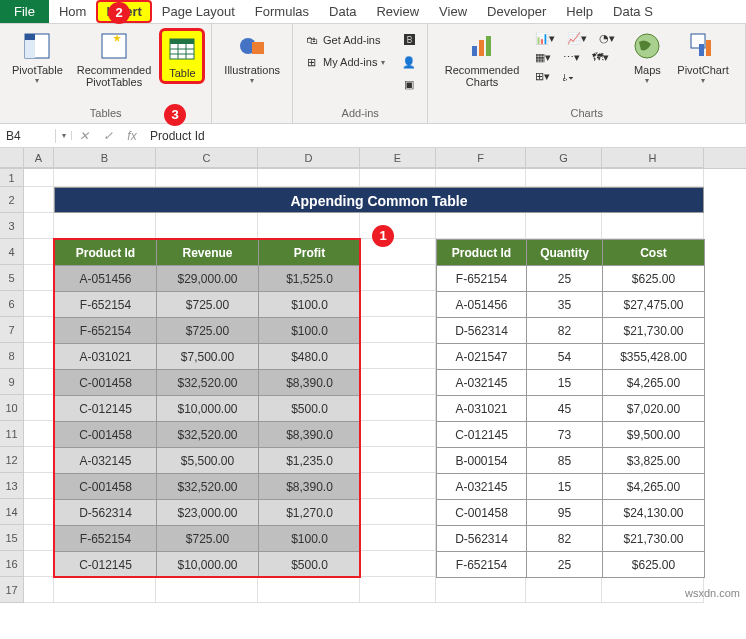 The image size is (746, 639). What do you see at coordinates (344, 40) in the screenshot?
I see `get-addins-button: 🛍Get Add-ins` at bounding box center [344, 40].